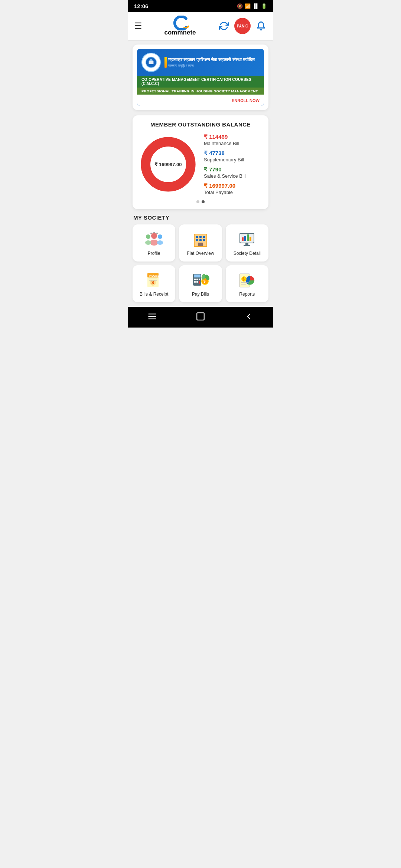  Describe the element at coordinates (200, 294) in the screenshot. I see `pay-bills-label: Pay Bills` at that location.